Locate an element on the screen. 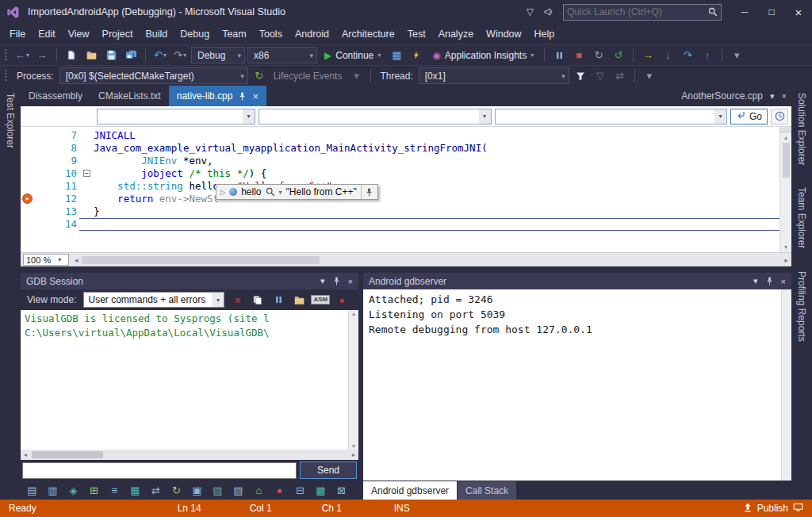  disassembly-window-icon: ⊟ is located at coordinates (300, 490).